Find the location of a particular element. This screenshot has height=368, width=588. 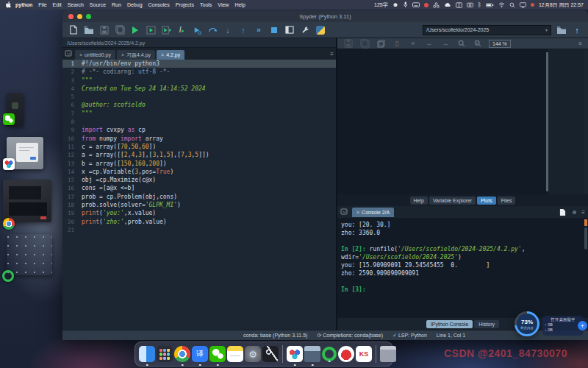

browse-directory-icon is located at coordinates (562, 30).